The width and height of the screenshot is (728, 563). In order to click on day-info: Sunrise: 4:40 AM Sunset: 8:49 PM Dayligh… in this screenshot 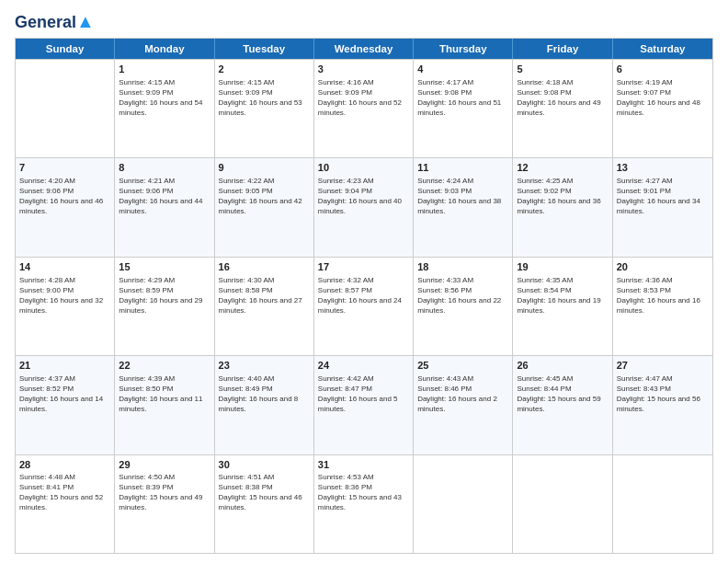, I will do `click(265, 394)`.